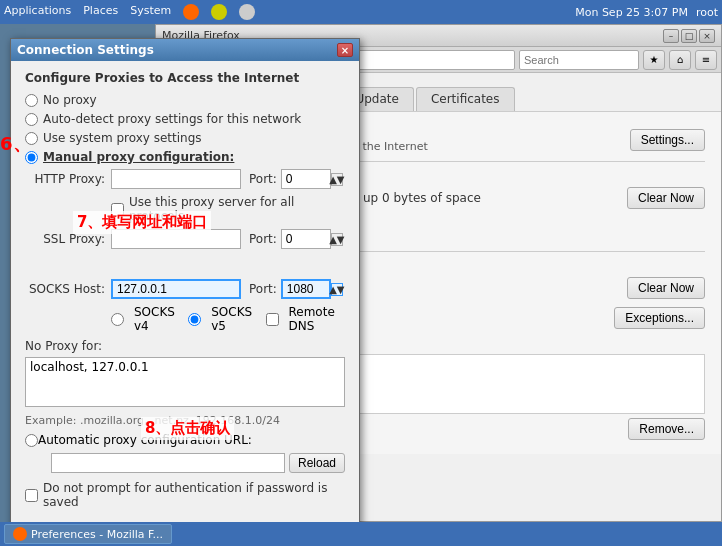 The image size is (722, 546). I want to click on do-not-prompt-checkbox, so click(32, 496).